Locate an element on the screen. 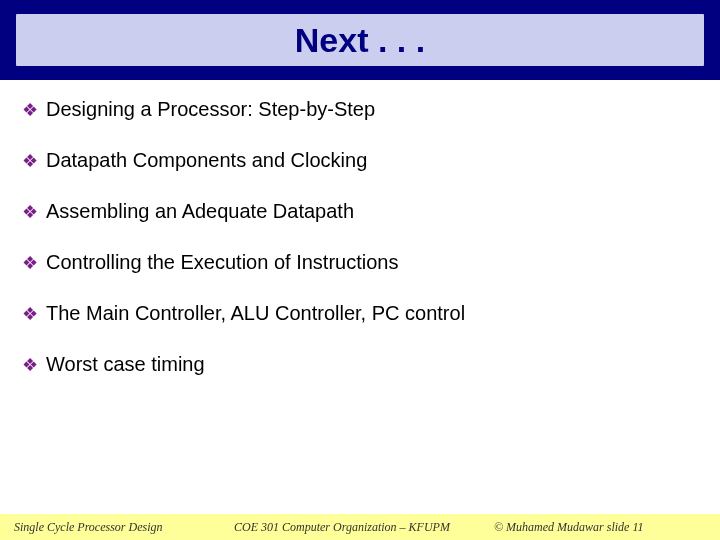  list-item: ❖ Controlling the Execution of Instructi… is located at coordinates (360, 262).